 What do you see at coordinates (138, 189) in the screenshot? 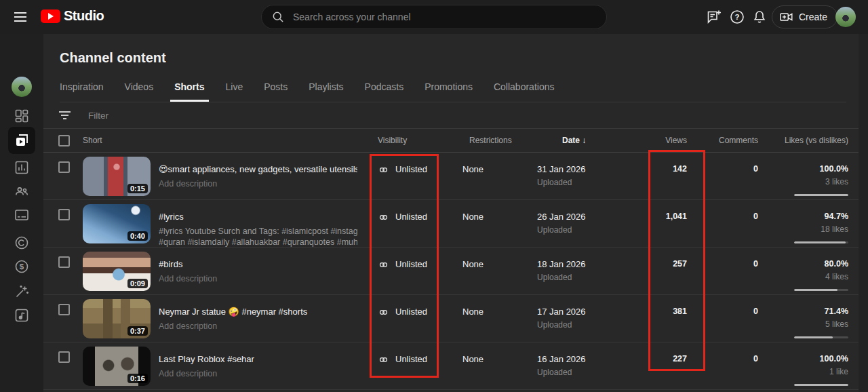
I see `duration-badge: 0:15` at bounding box center [138, 189].